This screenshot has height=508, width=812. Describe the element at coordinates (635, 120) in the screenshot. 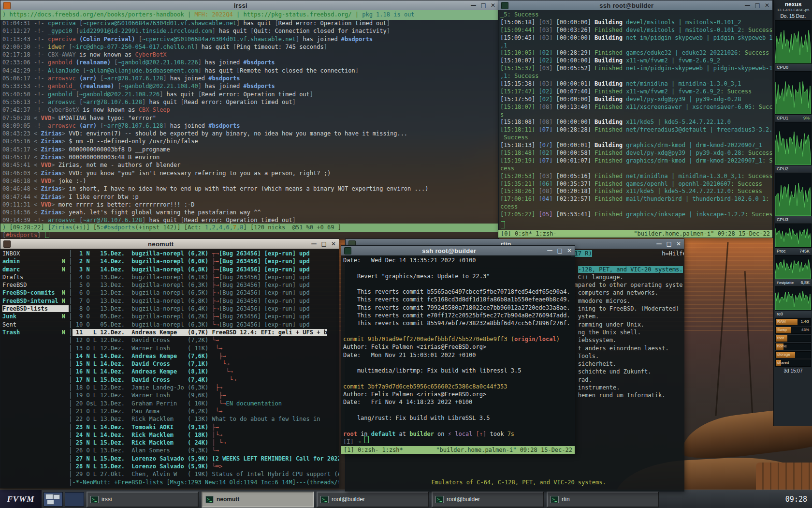

I see `build-log: _5: Success[15:06:18] [03] [00:00:00] Bu…` at that location.